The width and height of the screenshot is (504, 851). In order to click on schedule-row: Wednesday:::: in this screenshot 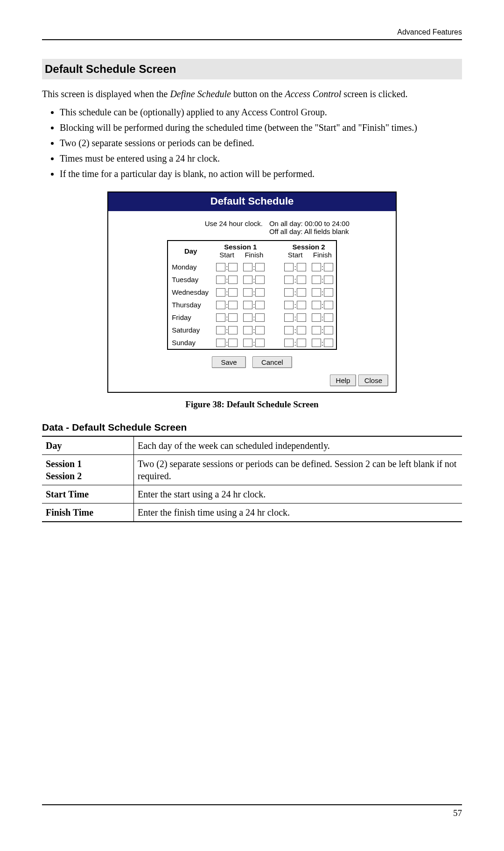, I will do `click(252, 292)`.